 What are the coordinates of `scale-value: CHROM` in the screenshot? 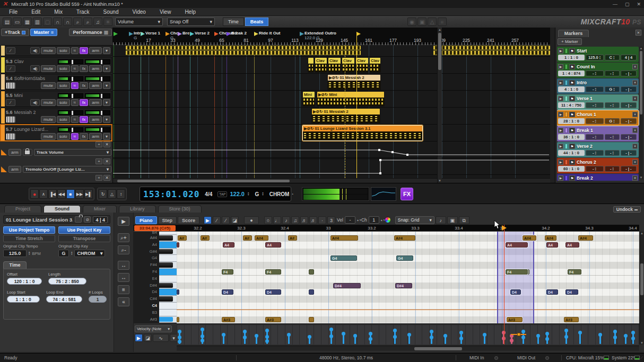 It's located at (280, 194).